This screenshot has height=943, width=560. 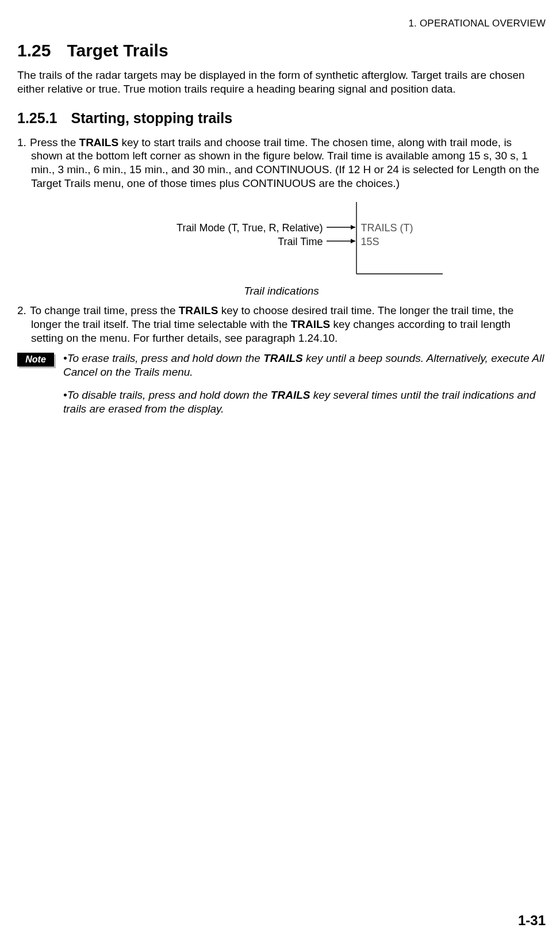 What do you see at coordinates (282, 239) in the screenshot?
I see `trail-indications-figure: Trail Mode (T, True, R, Relative) Trail …` at bounding box center [282, 239].